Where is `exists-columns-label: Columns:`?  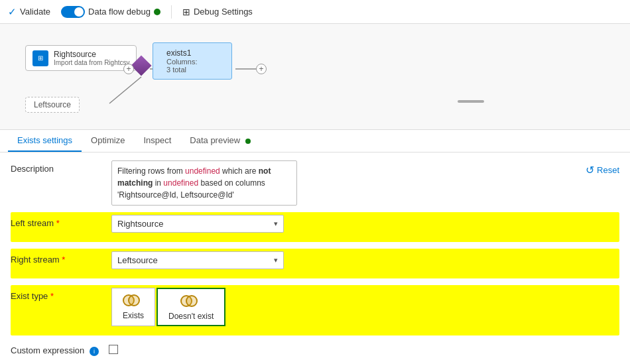 exists-columns-label: Columns: is located at coordinates (192, 62).